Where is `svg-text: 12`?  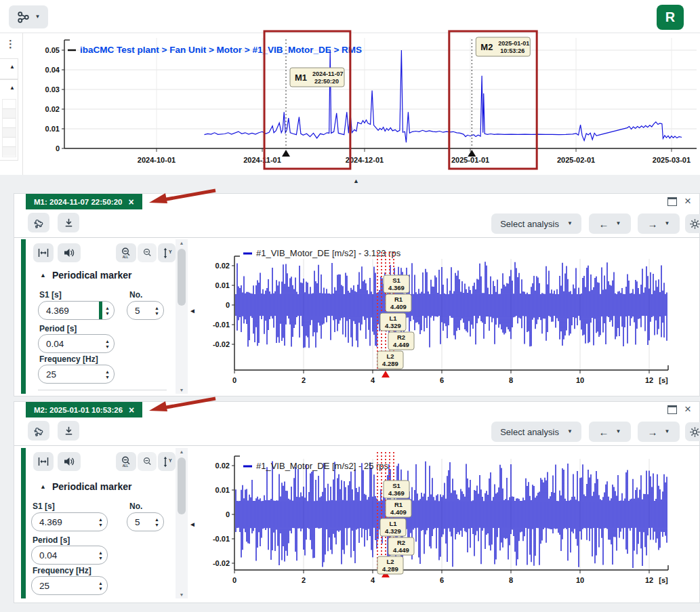
svg-text: 12 is located at coordinates (649, 580).